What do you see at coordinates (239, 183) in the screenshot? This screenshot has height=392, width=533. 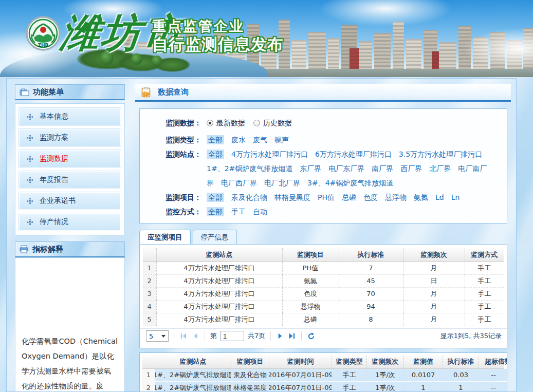 I see `filter-option-link: 电厂西厂界` at bounding box center [239, 183].